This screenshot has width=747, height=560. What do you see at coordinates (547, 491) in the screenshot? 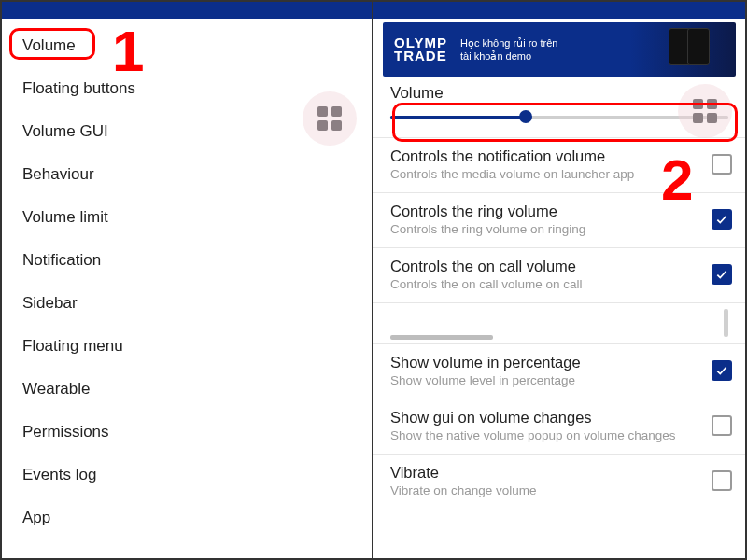
I see `setting-subtitle: Vibrate on change volume` at bounding box center [547, 491].